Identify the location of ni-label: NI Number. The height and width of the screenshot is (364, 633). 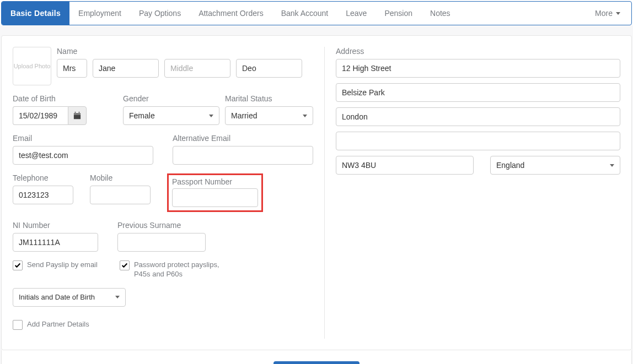
(55, 225).